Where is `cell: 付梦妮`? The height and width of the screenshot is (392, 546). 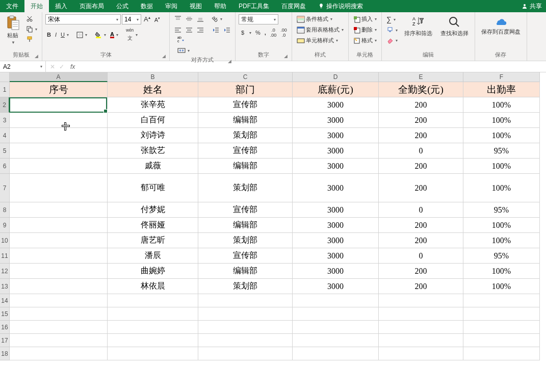
cell: 付梦妮 is located at coordinates (153, 210).